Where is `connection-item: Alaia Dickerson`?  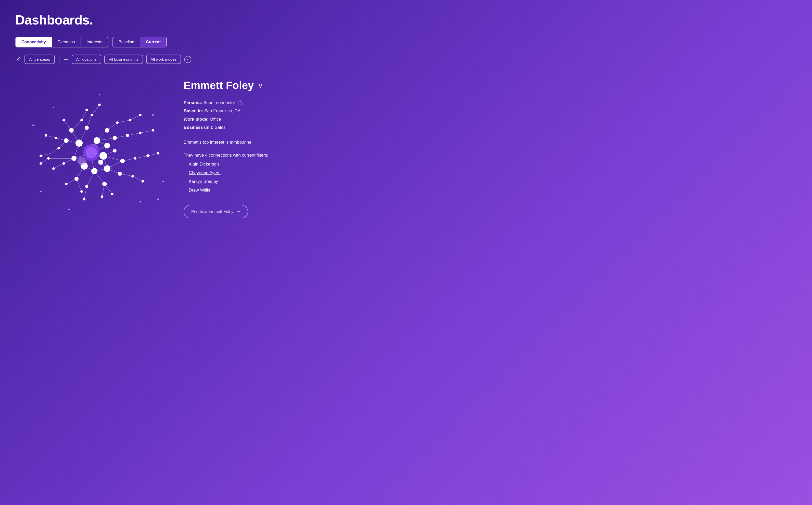
connection-item: Alaia Dickerson is located at coordinates (265, 164).